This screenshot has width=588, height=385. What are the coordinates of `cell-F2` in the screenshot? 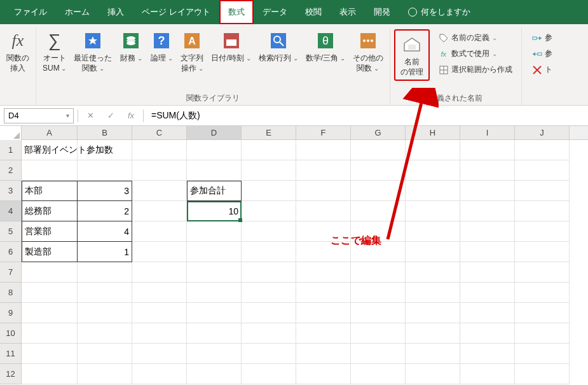 It's located at (324, 171).